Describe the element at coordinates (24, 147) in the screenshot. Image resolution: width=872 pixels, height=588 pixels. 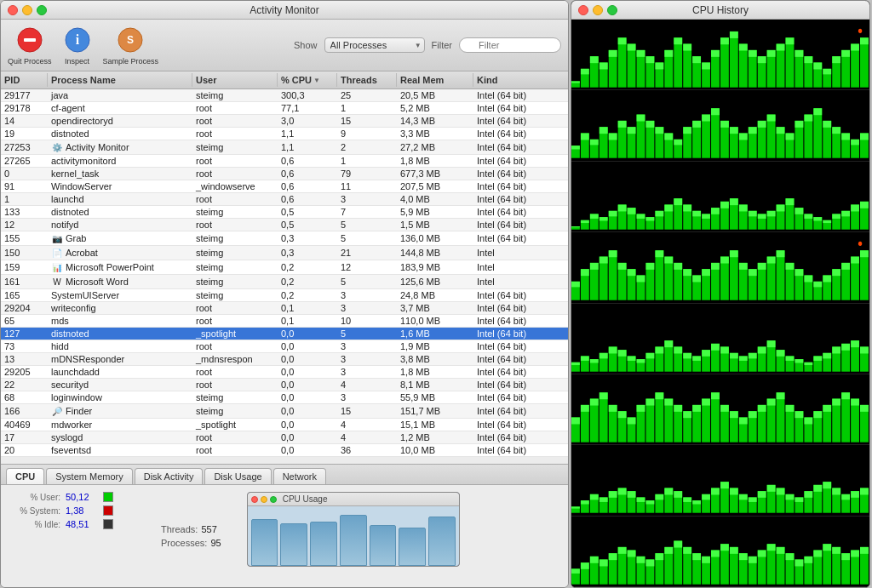
I see `cell-pid: 27253` at that location.